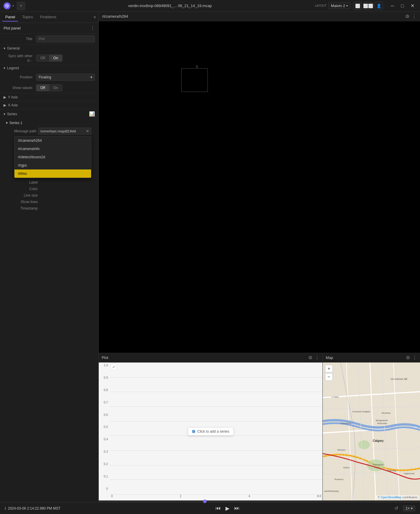 The width and height of the screenshot is (420, 514). What do you see at coordinates (49, 114) in the screenshot?
I see `series-section-header: ▾ Series 📊` at bounding box center [49, 114].